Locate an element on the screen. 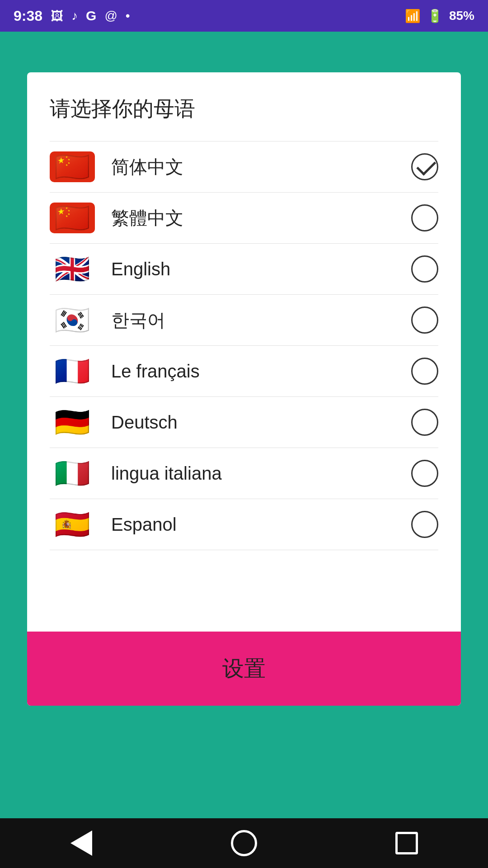  language-item-zh-cn: 简体中文 is located at coordinates (244, 167).